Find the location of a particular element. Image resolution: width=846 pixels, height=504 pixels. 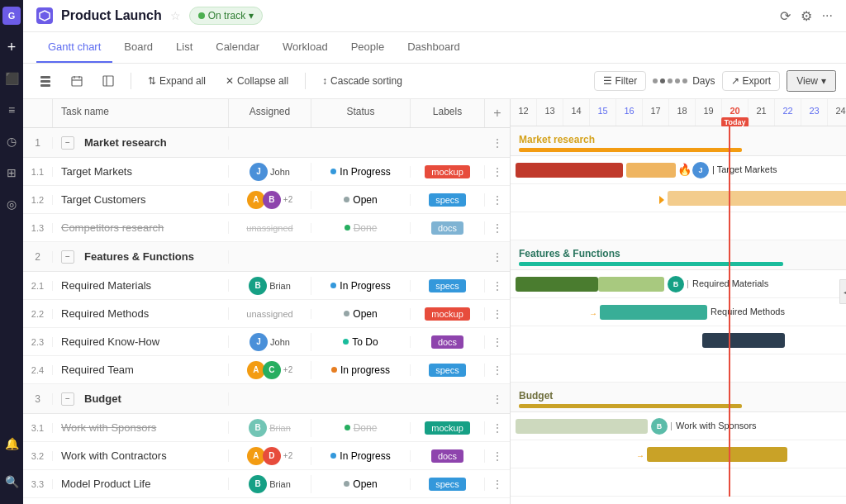

sidebar-chat-icon: ◎ is located at coordinates (12, 204).